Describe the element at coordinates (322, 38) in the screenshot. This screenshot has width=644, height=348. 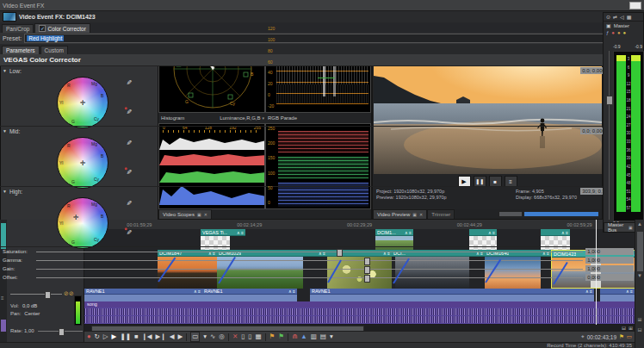
I see `preset-row: Preset: Red Highlight ▾ ▣ ✕` at that location.